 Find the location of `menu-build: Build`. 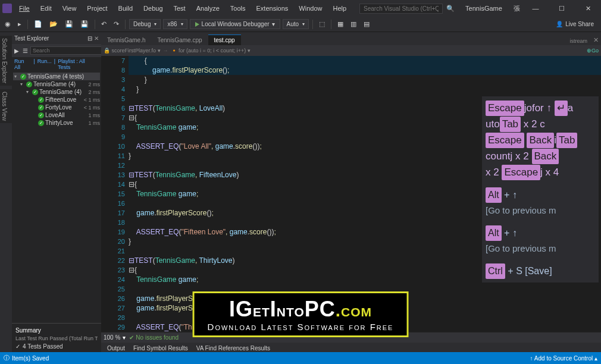

menu-build: Build is located at coordinates (126, 8).